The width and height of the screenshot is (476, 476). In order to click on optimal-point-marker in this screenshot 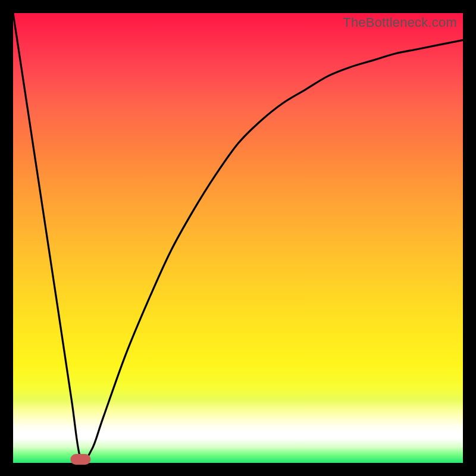, I will do `click(80, 459)`.